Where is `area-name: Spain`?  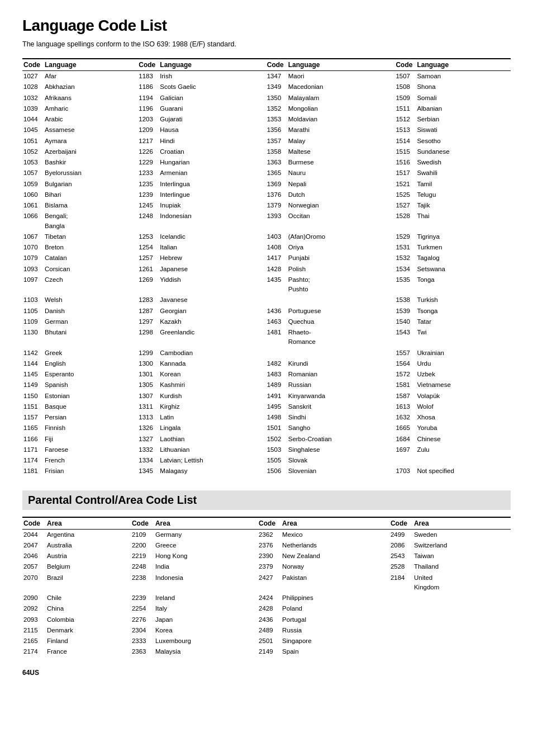
area-name: Spain is located at coordinates (335, 652).